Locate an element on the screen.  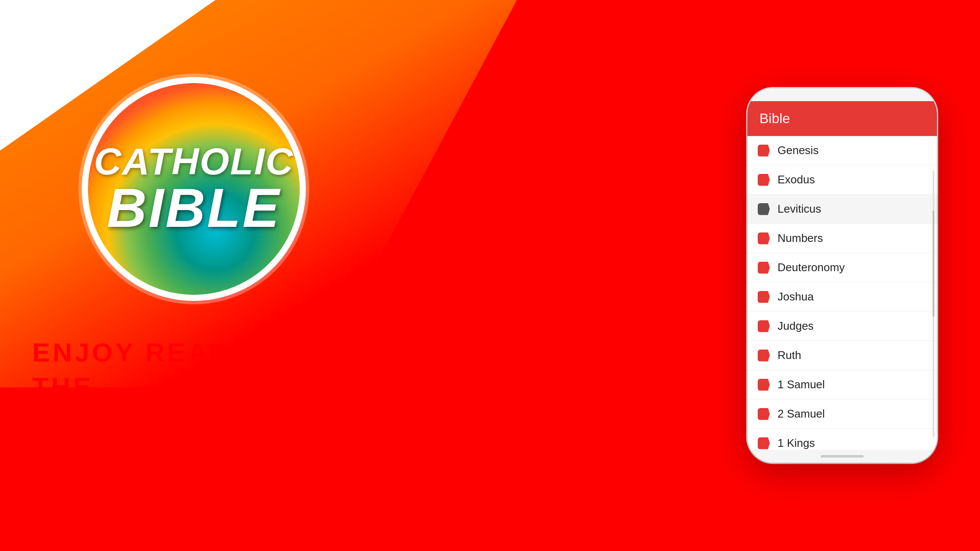
book-name: Exodus is located at coordinates (796, 180).